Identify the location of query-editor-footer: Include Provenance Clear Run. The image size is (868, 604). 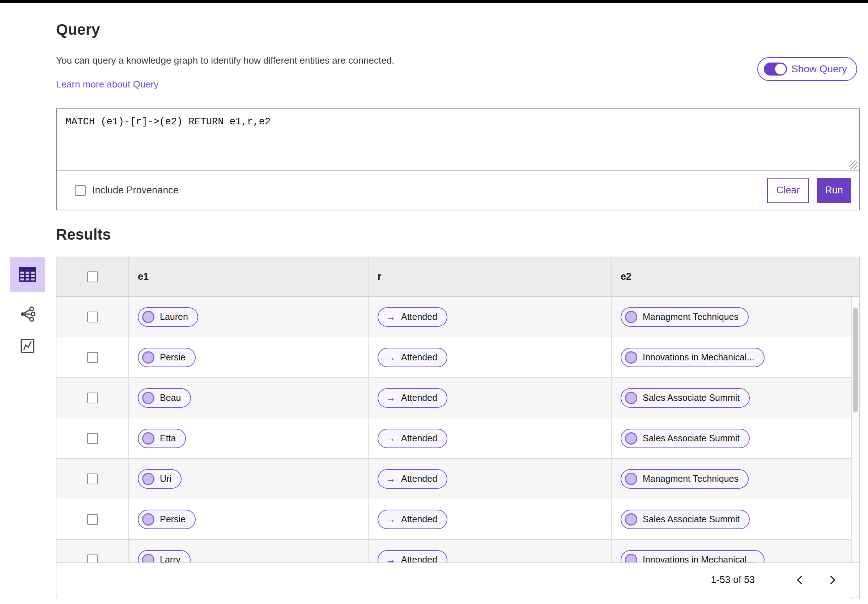
(458, 190).